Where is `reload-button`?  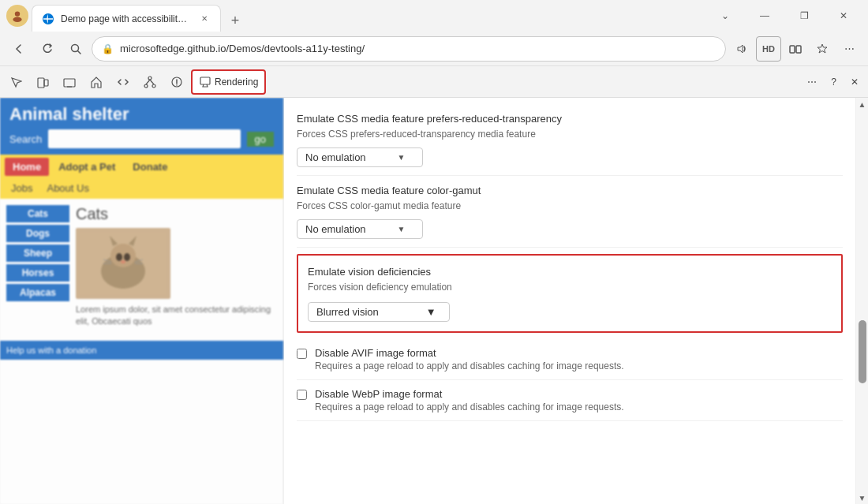 reload-button is located at coordinates (47, 49).